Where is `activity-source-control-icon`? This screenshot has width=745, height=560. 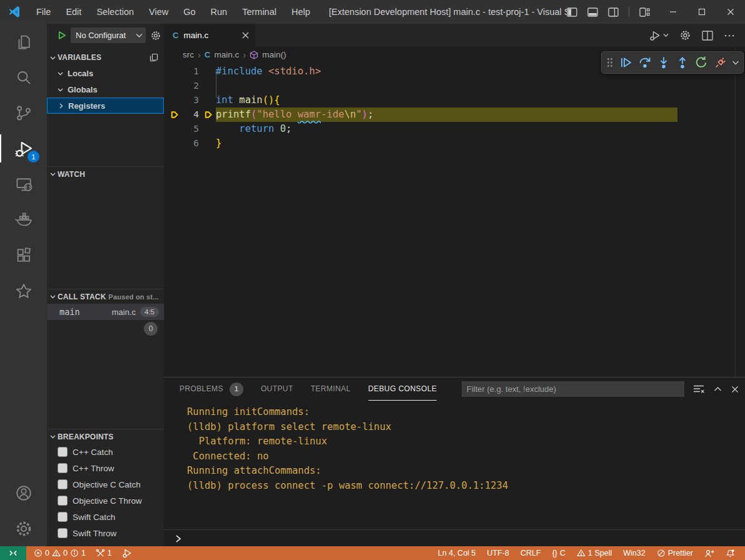 activity-source-control-icon is located at coordinates (24, 112).